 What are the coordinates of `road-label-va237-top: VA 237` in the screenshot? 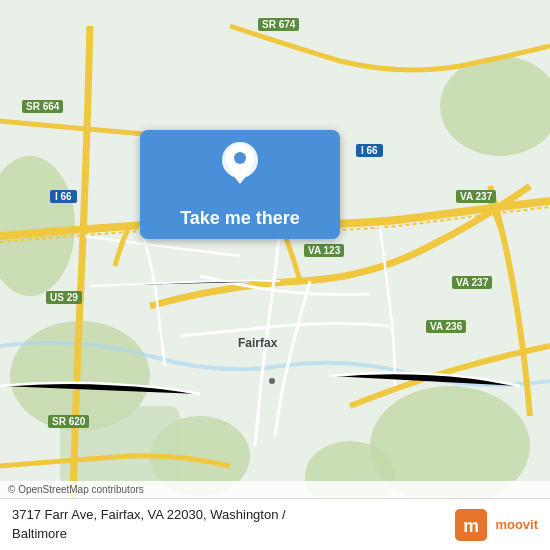 It's located at (476, 196).